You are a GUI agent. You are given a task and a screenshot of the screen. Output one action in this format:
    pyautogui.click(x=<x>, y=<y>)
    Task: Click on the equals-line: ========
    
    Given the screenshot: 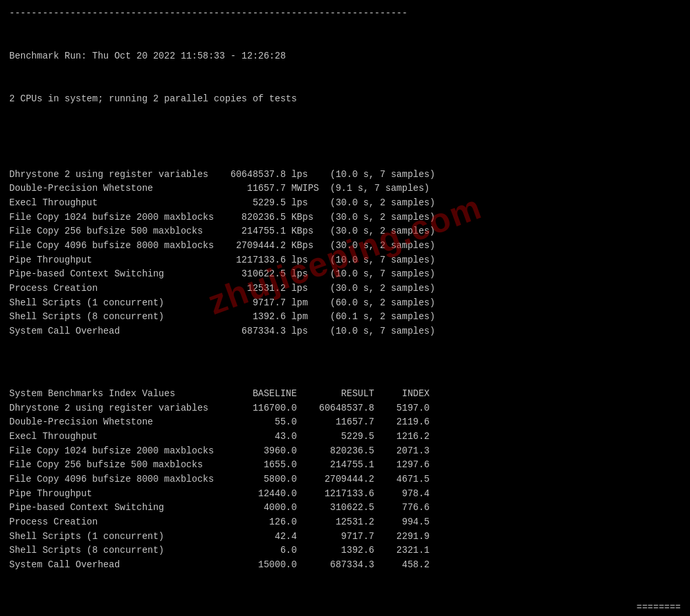 What is the action you would take?
    pyautogui.click(x=345, y=608)
    